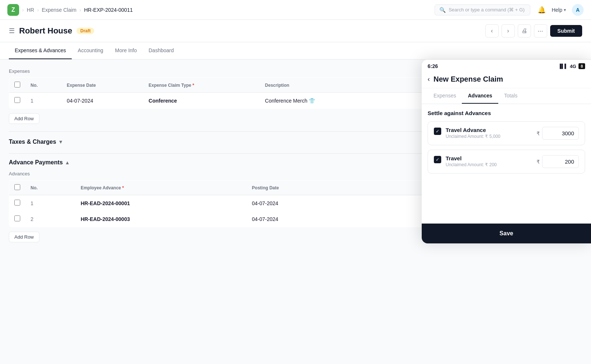 The height and width of the screenshot is (364, 591). Describe the element at coordinates (506, 113) in the screenshot. I see `settle-label: Settle against Advances` at that location.